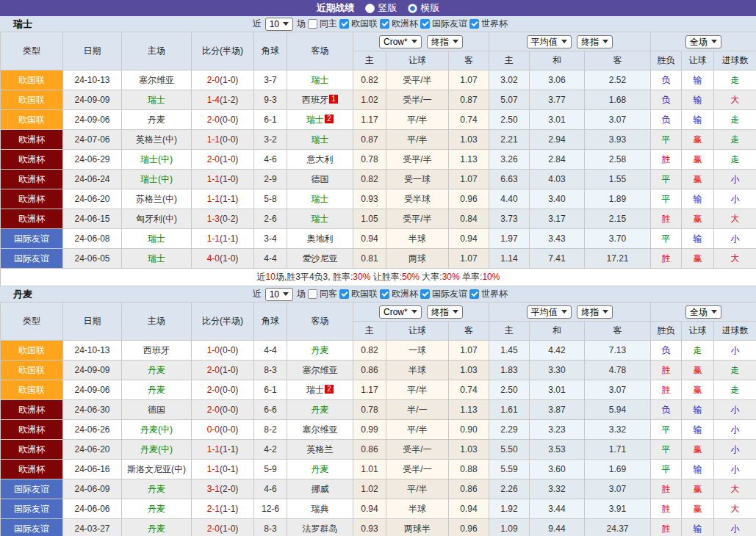 The width and height of the screenshot is (756, 536). What do you see at coordinates (698, 331) in the screenshot?
I see `sub-header-handicap-result: 让球` at bounding box center [698, 331].